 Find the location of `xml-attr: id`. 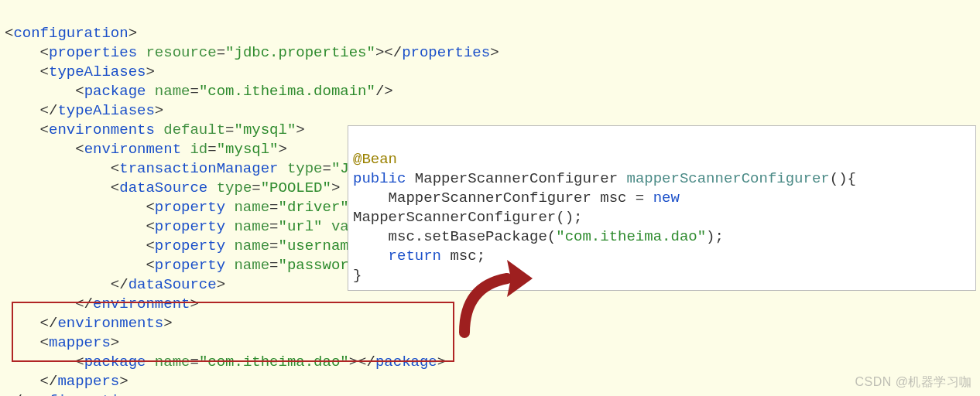

xml-attr: id is located at coordinates (198, 149).